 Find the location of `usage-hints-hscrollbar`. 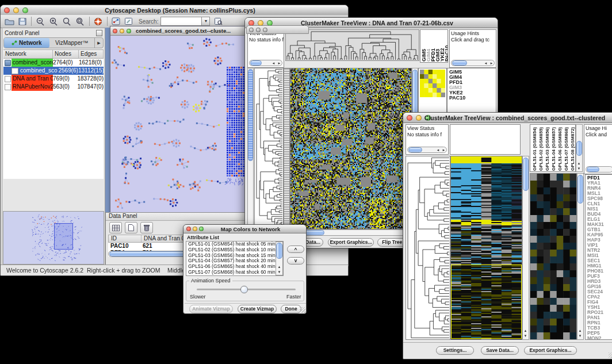

usage-hints-hscrollbar is located at coordinates (599, 169).